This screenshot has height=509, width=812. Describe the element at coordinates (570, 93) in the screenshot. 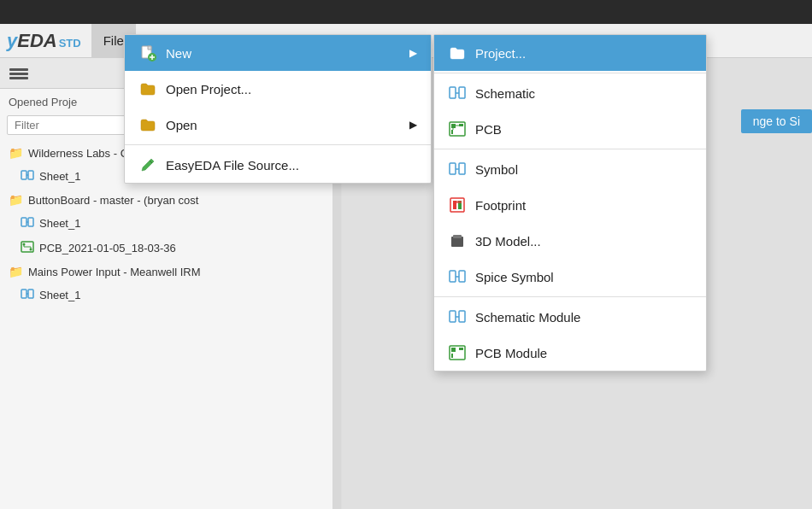

I see `submenu-item-schematic: Schematic` at that location.